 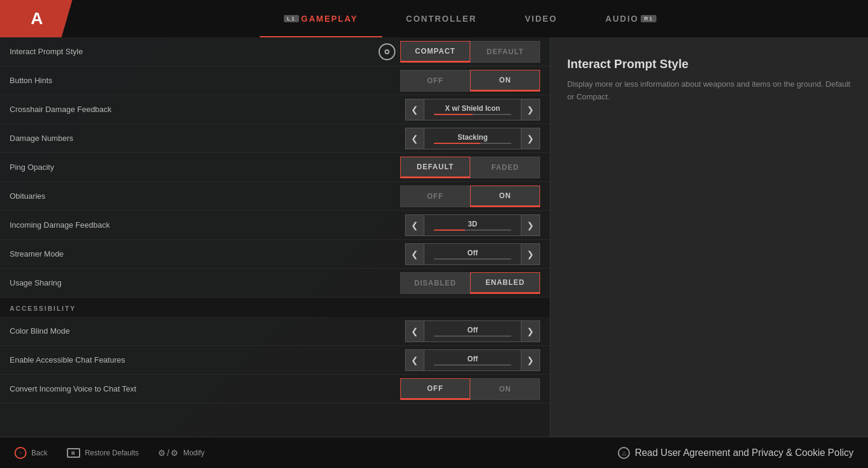 What do you see at coordinates (473, 365) in the screenshot?
I see `chat-bar` at bounding box center [473, 365].